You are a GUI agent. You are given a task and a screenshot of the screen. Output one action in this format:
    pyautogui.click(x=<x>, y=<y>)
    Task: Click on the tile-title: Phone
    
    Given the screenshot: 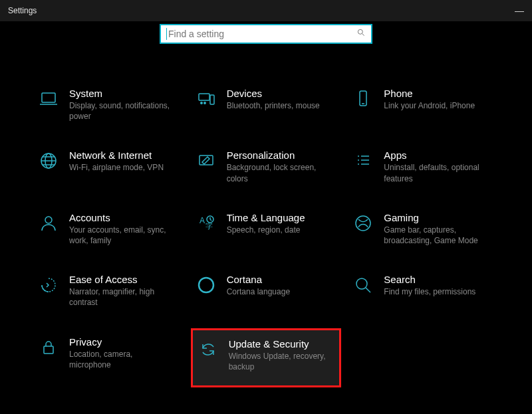 What is the action you would take?
    pyautogui.click(x=430, y=93)
    